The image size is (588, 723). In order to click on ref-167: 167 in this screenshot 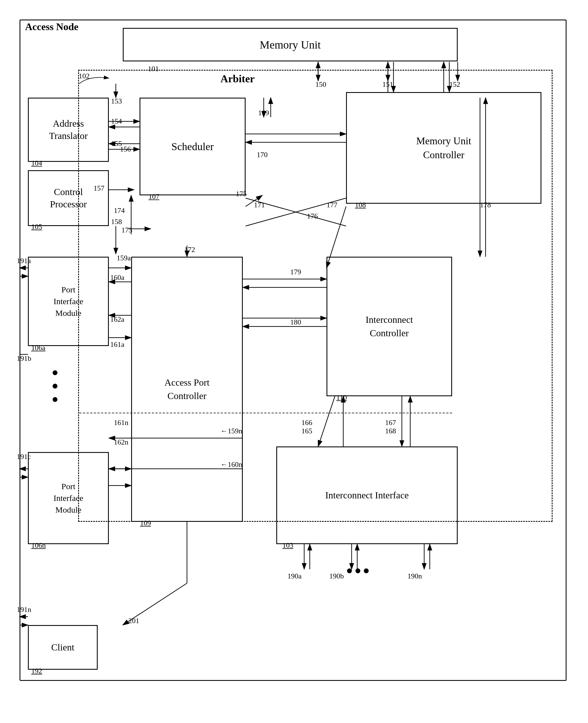, I will do `click(391, 423)`.